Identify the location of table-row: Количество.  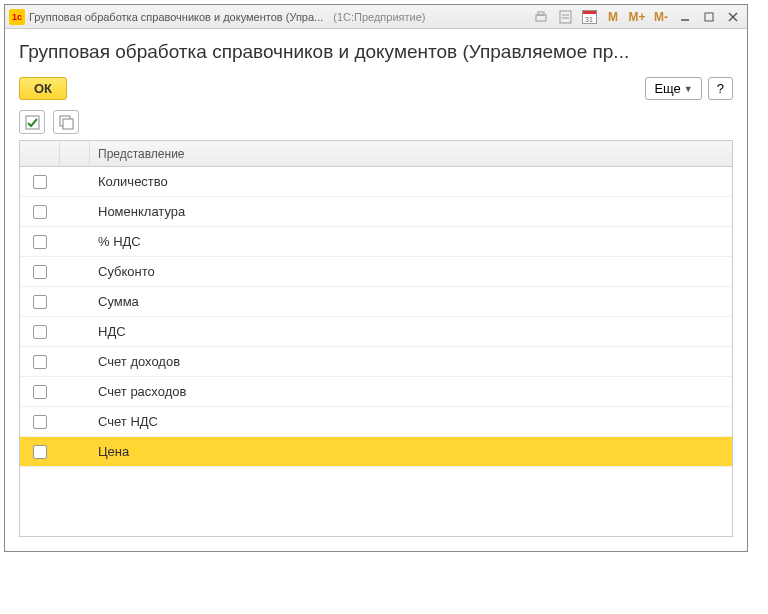
(376, 182).